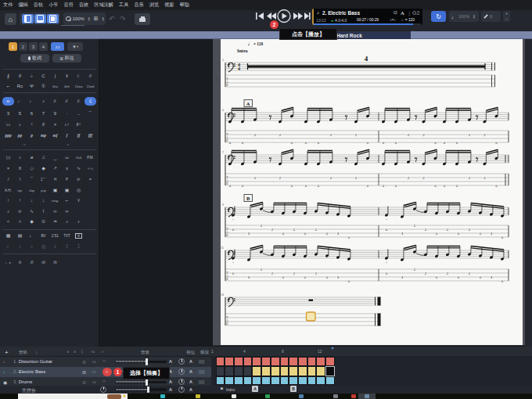 This screenshot has width=532, height=399. Describe the element at coordinates (20, 200) in the screenshot. I see `palette-upstroke-slow-icon: ↑` at that location.